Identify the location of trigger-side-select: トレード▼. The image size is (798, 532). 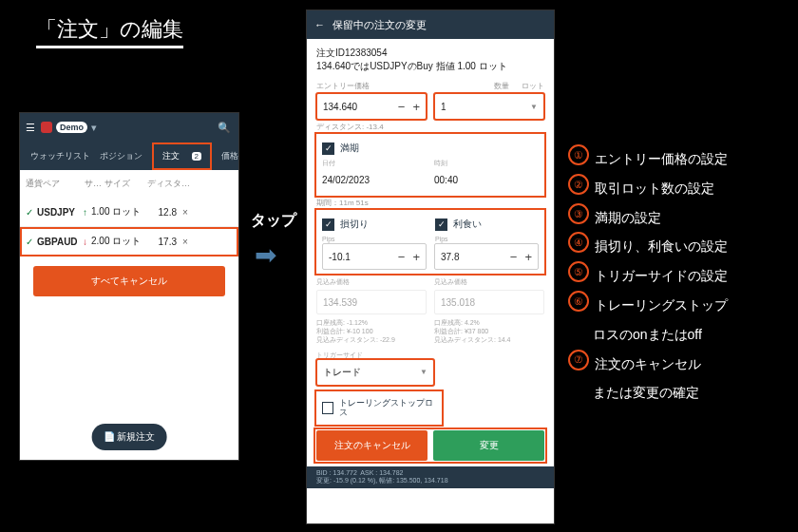
(375, 372).